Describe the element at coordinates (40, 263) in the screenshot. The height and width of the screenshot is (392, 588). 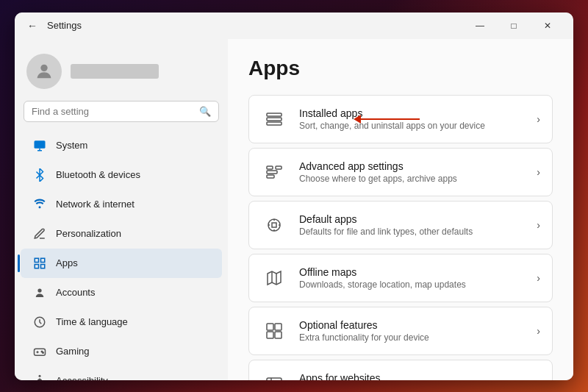
I see `apps-icon` at that location.